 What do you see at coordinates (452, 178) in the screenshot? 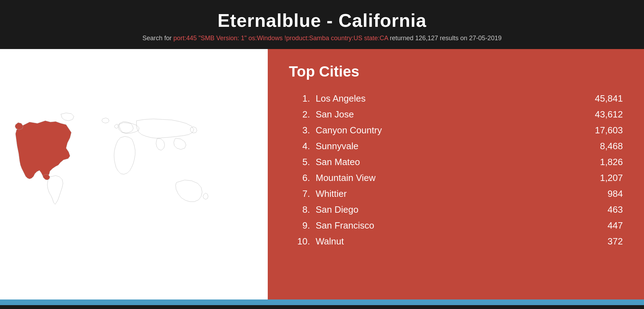
I see `city-name: Mountain View` at bounding box center [452, 178].